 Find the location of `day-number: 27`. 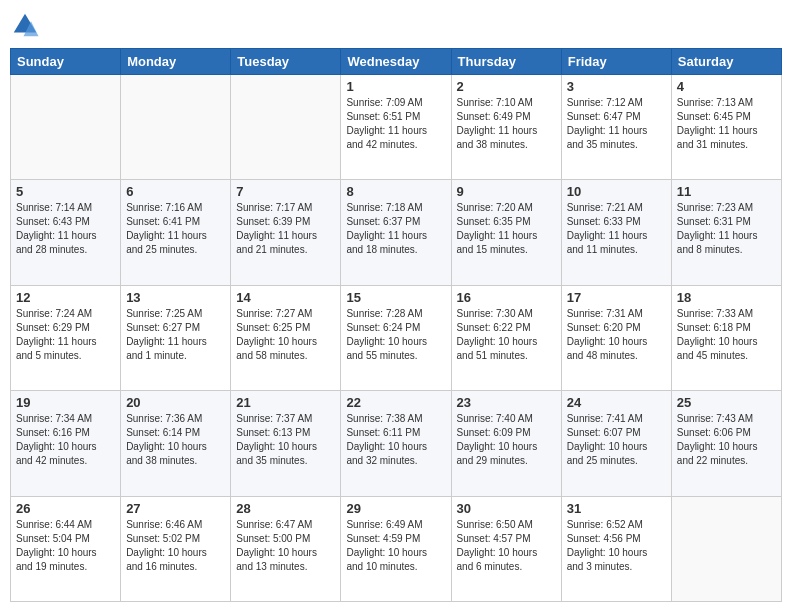

day-number: 27 is located at coordinates (176, 508).